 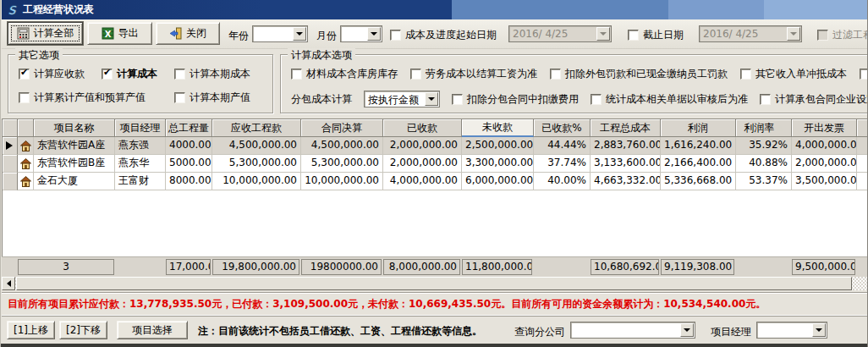 I want to click on project-select-button: 项目选择, so click(x=152, y=330).